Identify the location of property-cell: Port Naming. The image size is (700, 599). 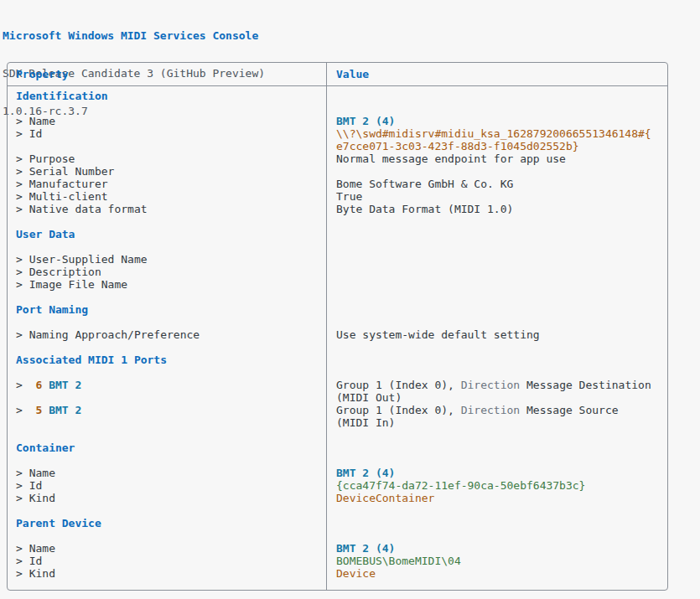
(167, 310).